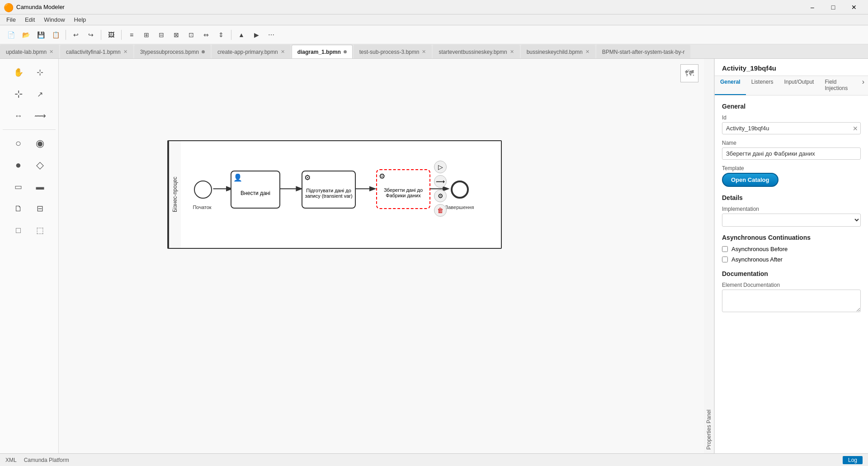 The height and width of the screenshot is (466, 868). I want to click on minimap: 🗺, so click(689, 73).